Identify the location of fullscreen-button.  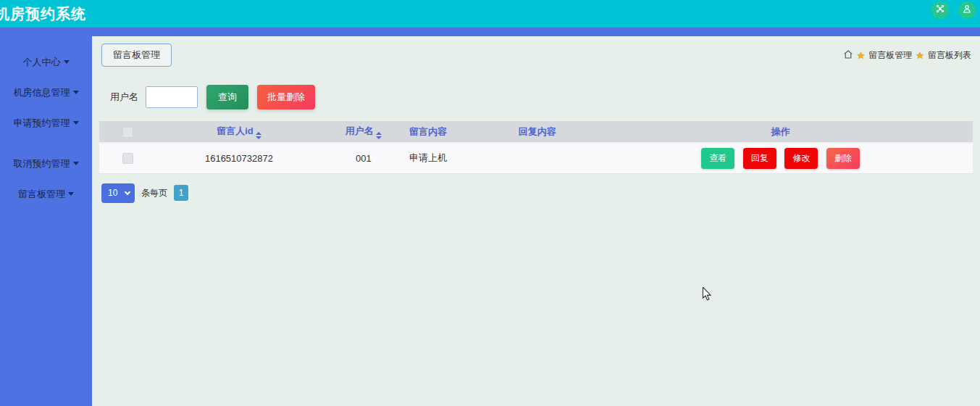
(940, 10).